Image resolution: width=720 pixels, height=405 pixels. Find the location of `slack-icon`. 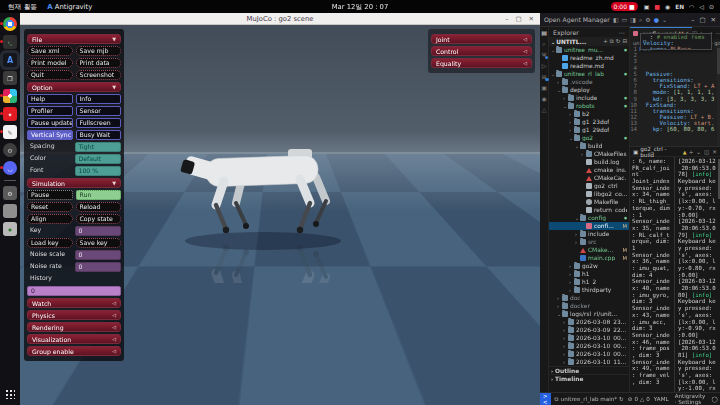

slack-icon is located at coordinates (10, 96).